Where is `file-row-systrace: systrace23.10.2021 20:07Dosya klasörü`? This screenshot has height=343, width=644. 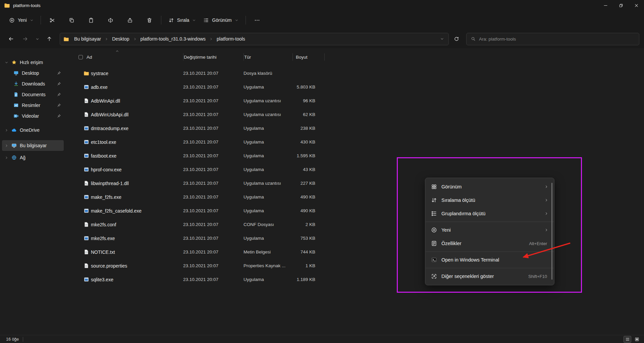 file-row-systrace: systrace23.10.2021 20:07Dosya klasörü is located at coordinates (355, 73).